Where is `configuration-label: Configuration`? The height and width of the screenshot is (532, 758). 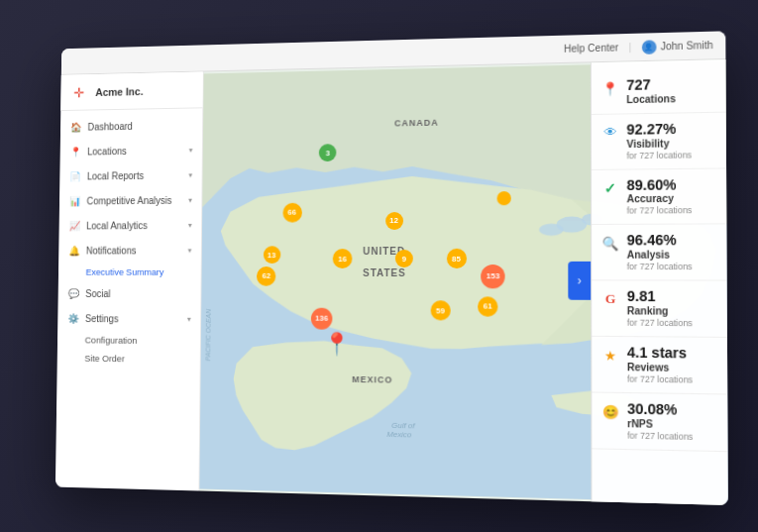
configuration-label: Configuration is located at coordinates (111, 339).